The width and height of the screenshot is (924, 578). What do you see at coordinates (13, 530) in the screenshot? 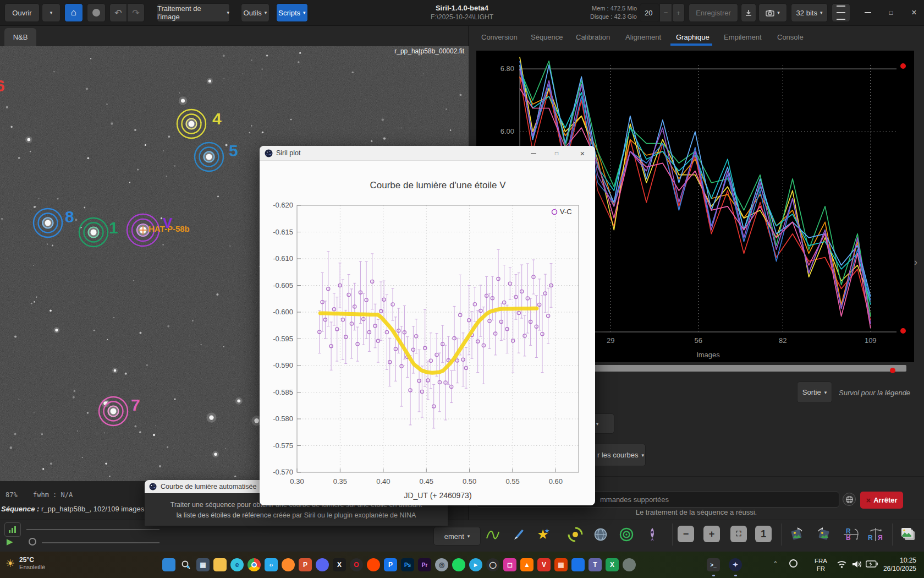
I see `histogram-button` at bounding box center [13, 530].